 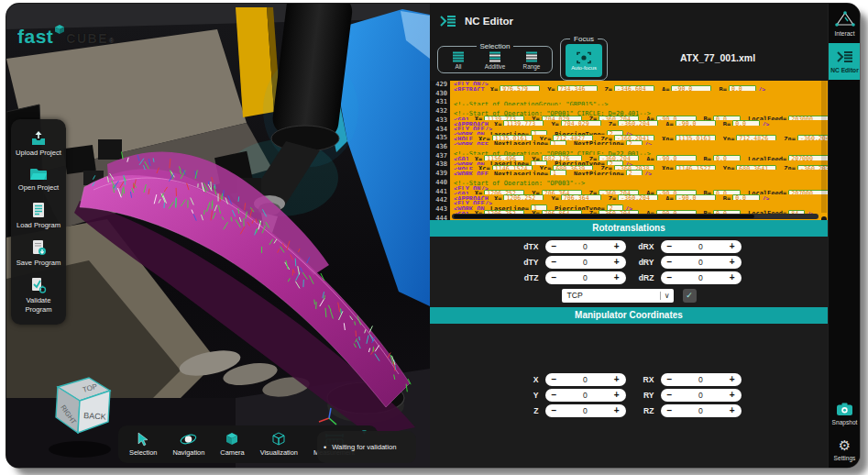 I want to click on tool-label: Selection, so click(x=143, y=453).